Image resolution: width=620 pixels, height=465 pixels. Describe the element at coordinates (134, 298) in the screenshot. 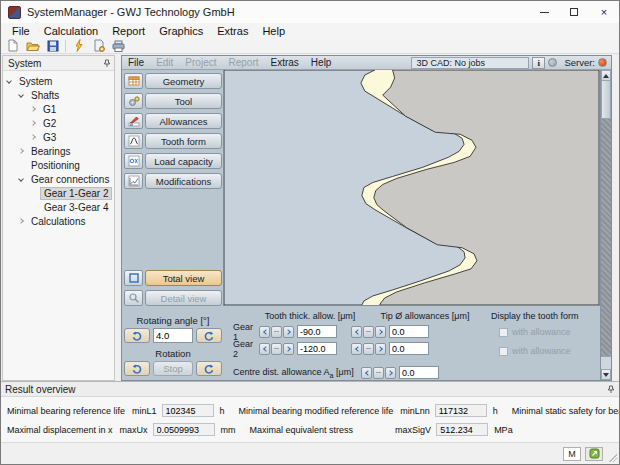

I see `detail-view-icon-button` at that location.